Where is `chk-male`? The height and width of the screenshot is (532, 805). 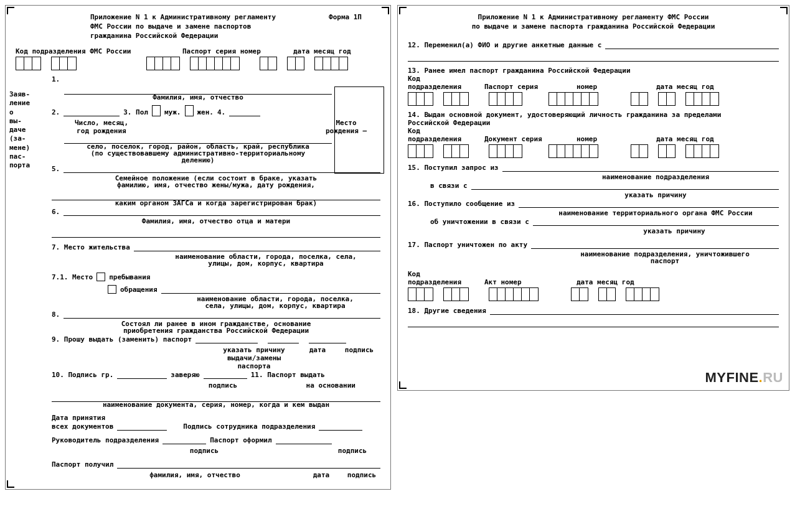 chk-male is located at coordinates (156, 111).